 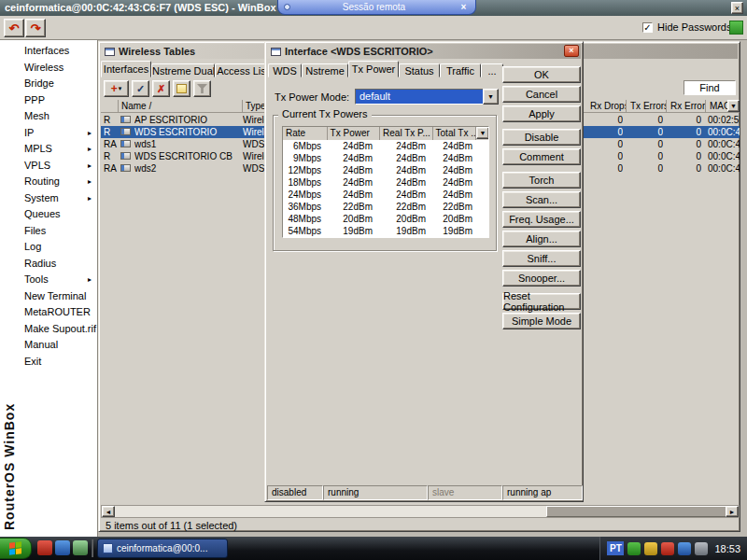 I want to click on sidebar-item-interfaces: Interfaces, so click(x=49, y=51).